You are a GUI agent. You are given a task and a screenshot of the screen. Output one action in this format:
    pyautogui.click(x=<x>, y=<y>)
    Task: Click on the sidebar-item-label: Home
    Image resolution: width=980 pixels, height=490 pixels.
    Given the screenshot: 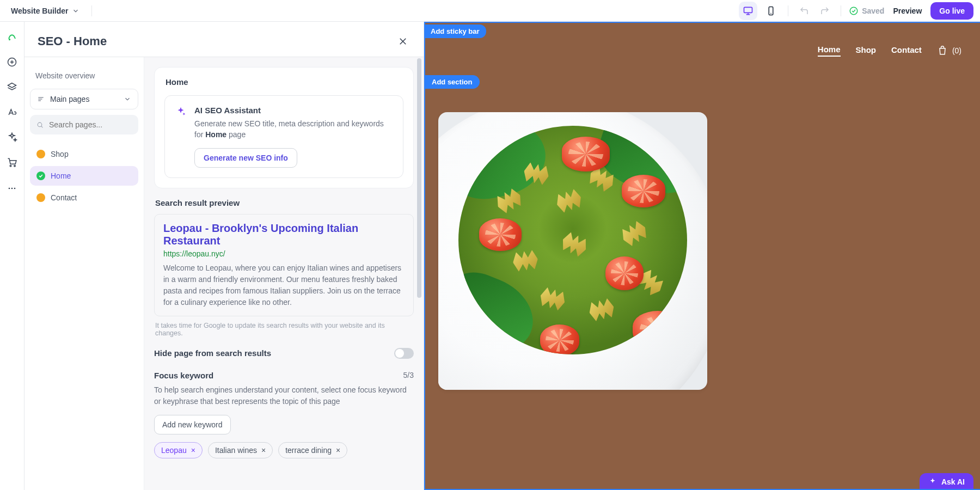 What is the action you would take?
    pyautogui.click(x=61, y=176)
    